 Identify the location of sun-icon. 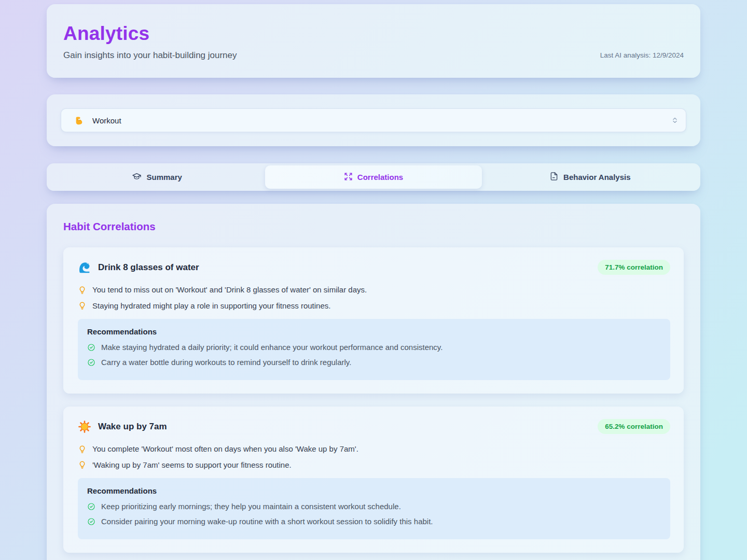
(85, 427).